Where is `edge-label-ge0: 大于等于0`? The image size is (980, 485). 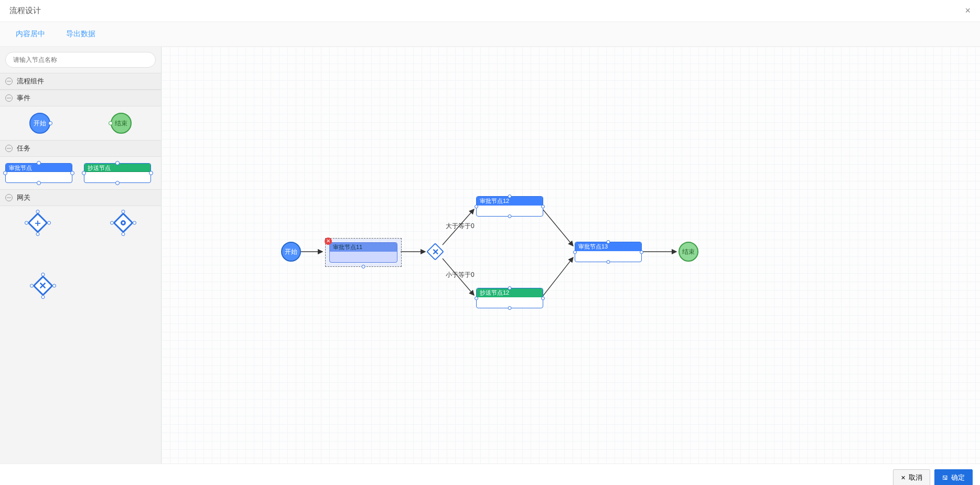 edge-label-ge0: 大于等于0 is located at coordinates (460, 227).